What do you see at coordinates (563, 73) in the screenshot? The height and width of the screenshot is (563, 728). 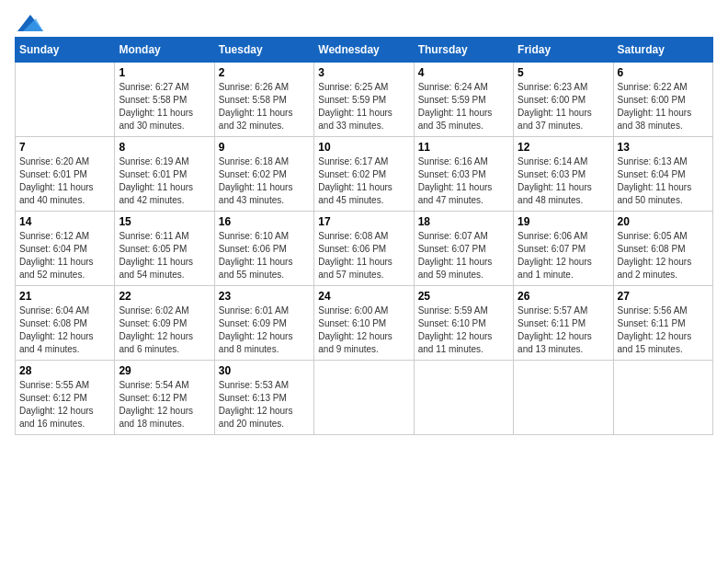 I see `day-number: 5` at bounding box center [563, 73].